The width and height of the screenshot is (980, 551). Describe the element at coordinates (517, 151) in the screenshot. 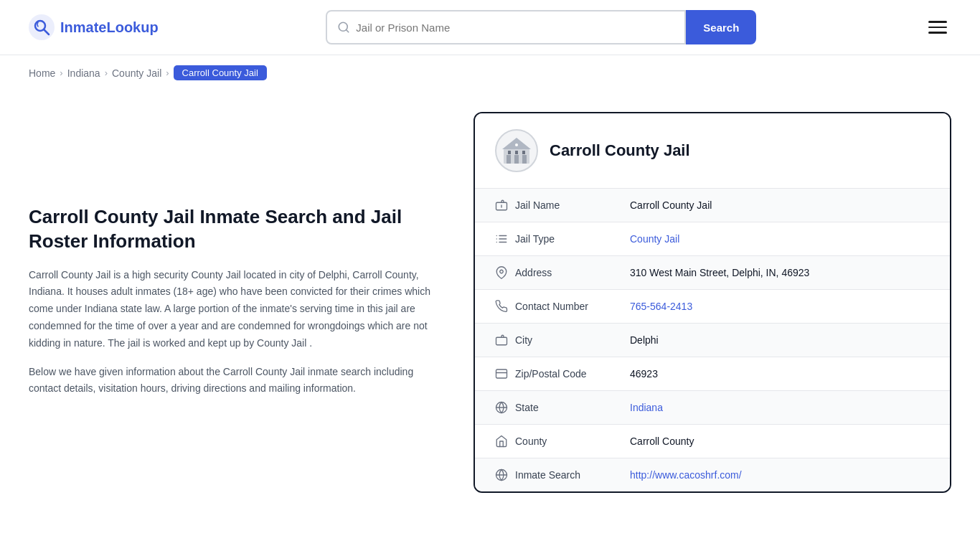

I see `jail-building-icon` at that location.